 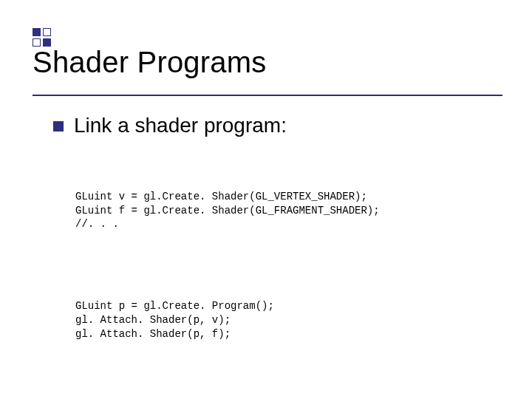 What do you see at coordinates (289, 211) in the screenshot?
I see `code-group: GLuint v = gl.Create. Shader(GL_VERTEX_S…` at bounding box center [289, 211].